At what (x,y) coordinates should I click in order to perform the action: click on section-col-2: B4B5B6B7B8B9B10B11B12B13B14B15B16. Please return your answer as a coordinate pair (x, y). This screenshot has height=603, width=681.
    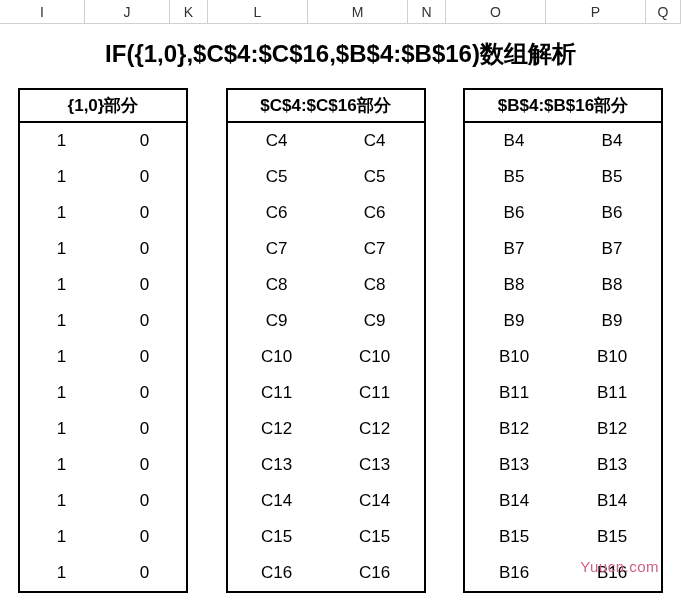
    Looking at the image, I should click on (612, 357).